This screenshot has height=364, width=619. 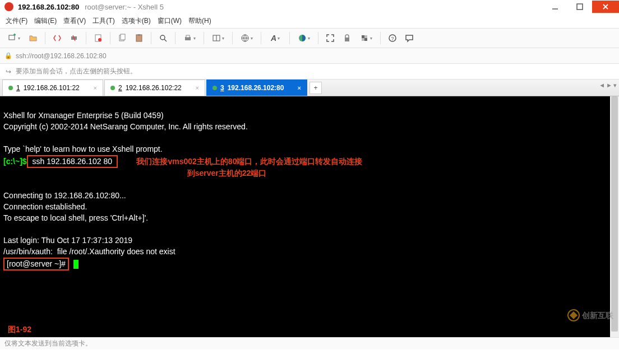 What do you see at coordinates (57, 38) in the screenshot?
I see `reconnect-button` at bounding box center [57, 38].